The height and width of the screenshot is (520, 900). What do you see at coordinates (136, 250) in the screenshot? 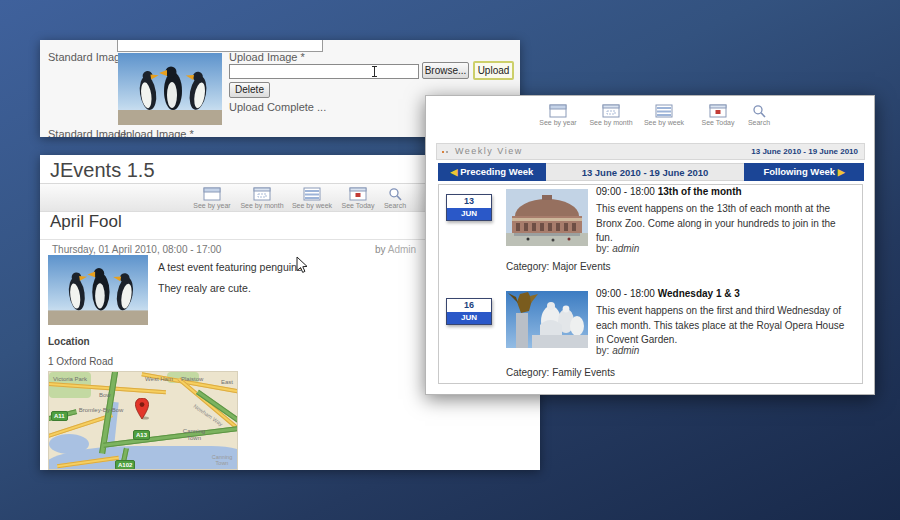
I see `event-datetime: Thursday, 01 April 2010, 08:00 - 17:00` at bounding box center [136, 250].